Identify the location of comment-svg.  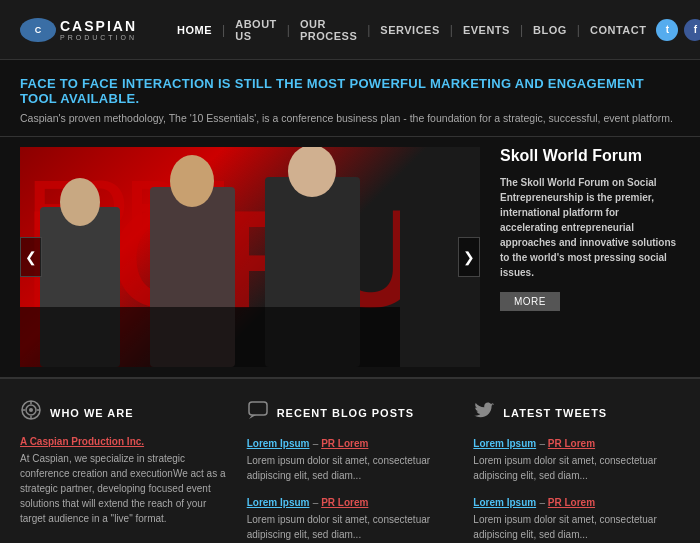
(258, 410).